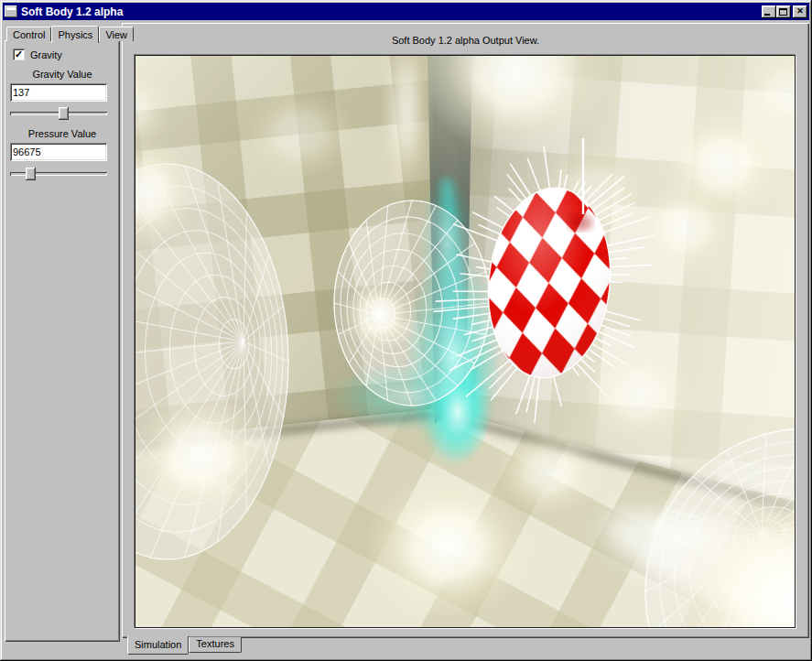 The image size is (812, 661). Describe the element at coordinates (29, 34) in the screenshot. I see `tab-control: Control` at that location.